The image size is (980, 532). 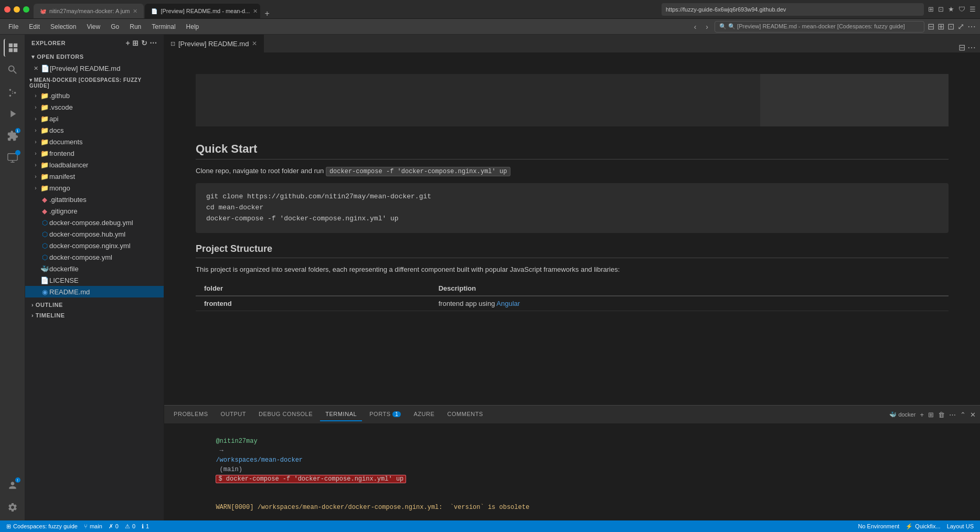 What do you see at coordinates (234, 414) in the screenshot?
I see `panel-tab-output: OUTPUT` at bounding box center [234, 414].